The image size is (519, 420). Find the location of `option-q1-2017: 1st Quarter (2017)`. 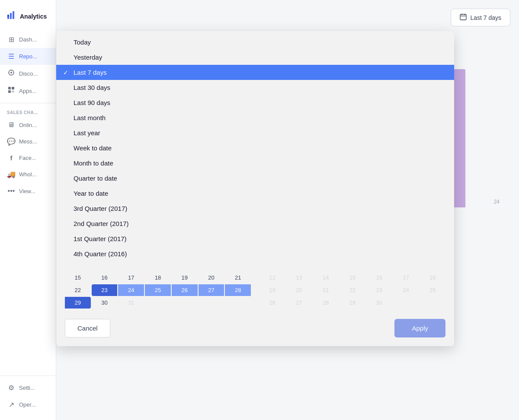

option-q1-2017: 1st Quarter (2017) is located at coordinates (255, 239).